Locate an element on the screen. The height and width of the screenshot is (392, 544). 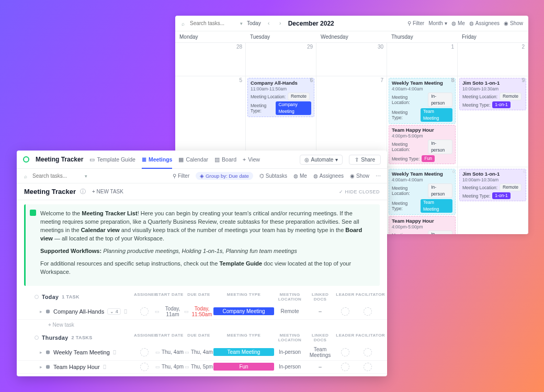
group-header: Today 1 TASK ASSIGNEE START DATE DUE DAT… is located at coordinates (202, 297).